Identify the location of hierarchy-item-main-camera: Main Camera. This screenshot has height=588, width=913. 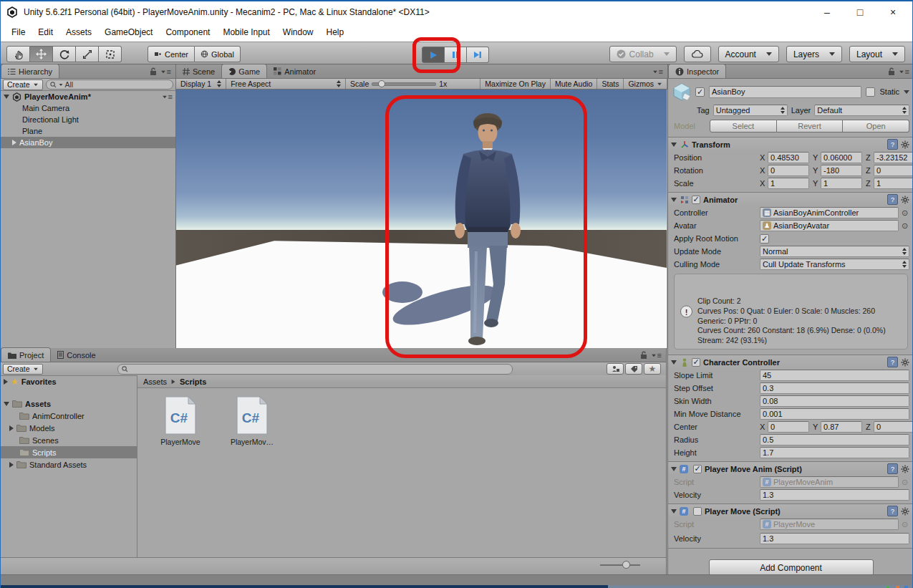
(88, 108).